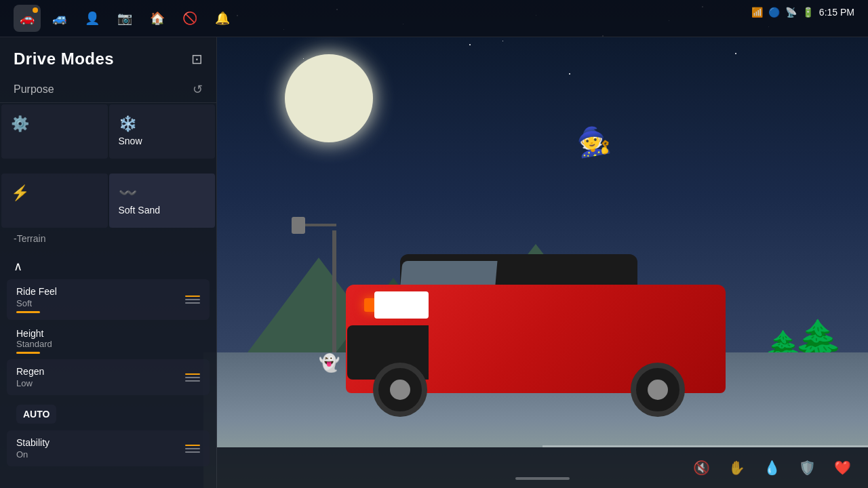 The width and height of the screenshot is (868, 488). What do you see at coordinates (100, 304) in the screenshot?
I see `ride-feel-value: Soft` at bounding box center [100, 304].